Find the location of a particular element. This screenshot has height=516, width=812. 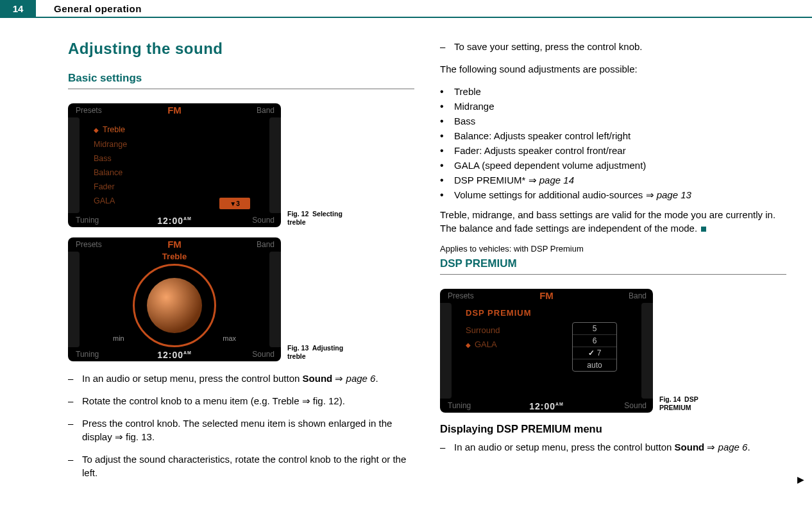

trail-text: Treble, midrange, and bass settings are … is located at coordinates (613, 221).